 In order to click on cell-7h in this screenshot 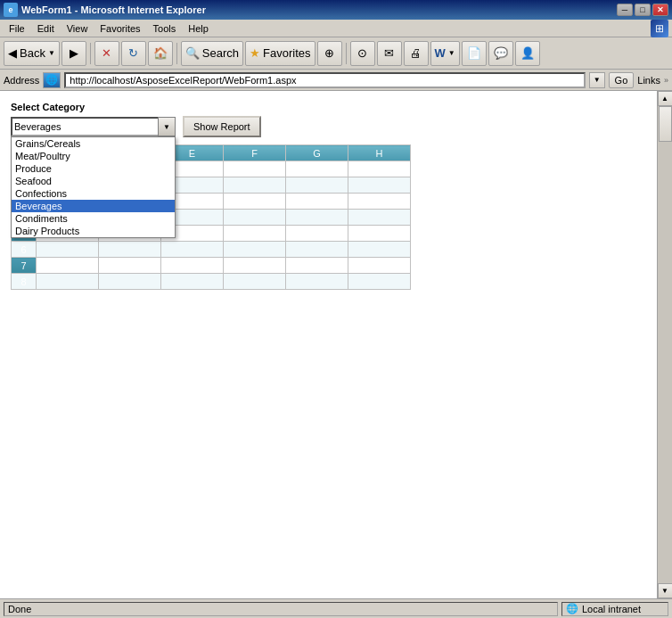, I will do `click(380, 266)`.